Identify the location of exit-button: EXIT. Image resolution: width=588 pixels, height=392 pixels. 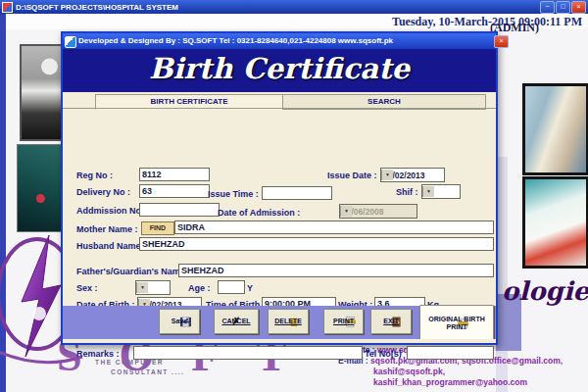
(391, 321).